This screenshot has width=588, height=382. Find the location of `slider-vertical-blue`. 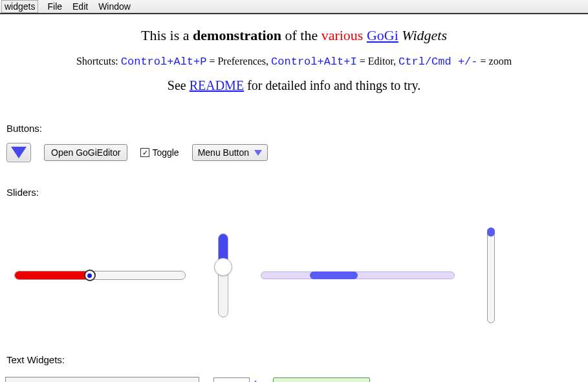

slider-vertical-blue is located at coordinates (223, 275).